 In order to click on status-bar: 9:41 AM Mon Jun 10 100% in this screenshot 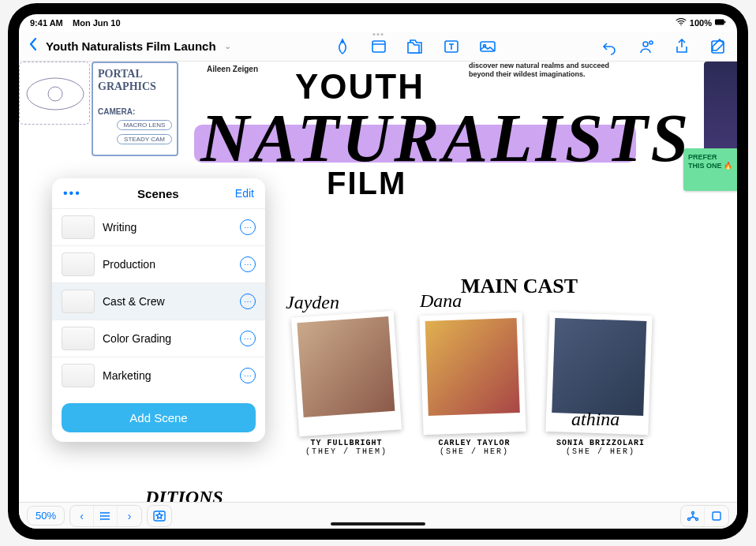, I will do `click(378, 23)`.